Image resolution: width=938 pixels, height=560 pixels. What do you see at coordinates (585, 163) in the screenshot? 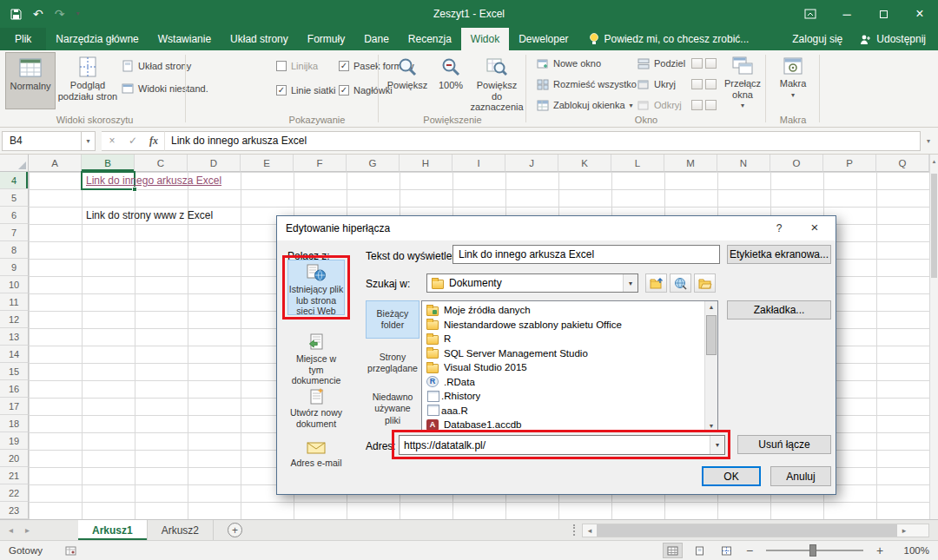
I see `column-header: K` at bounding box center [585, 163].